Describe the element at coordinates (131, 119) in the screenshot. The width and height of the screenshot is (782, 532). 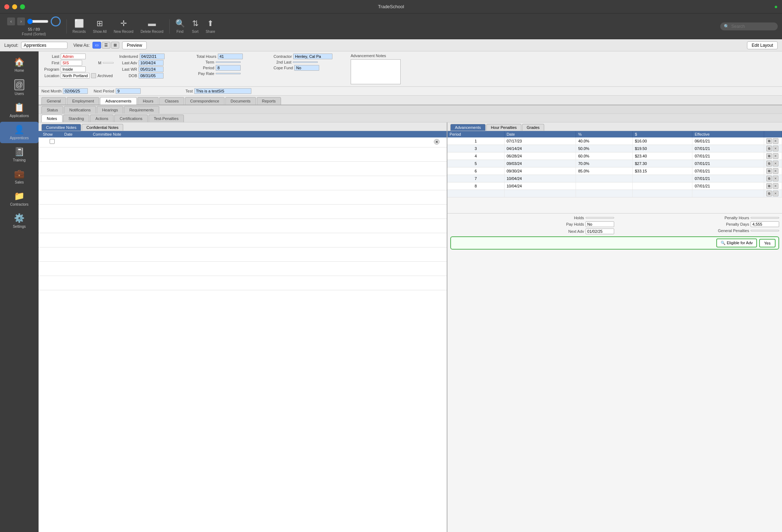
I see `tab-certifications: Certifications` at that location.